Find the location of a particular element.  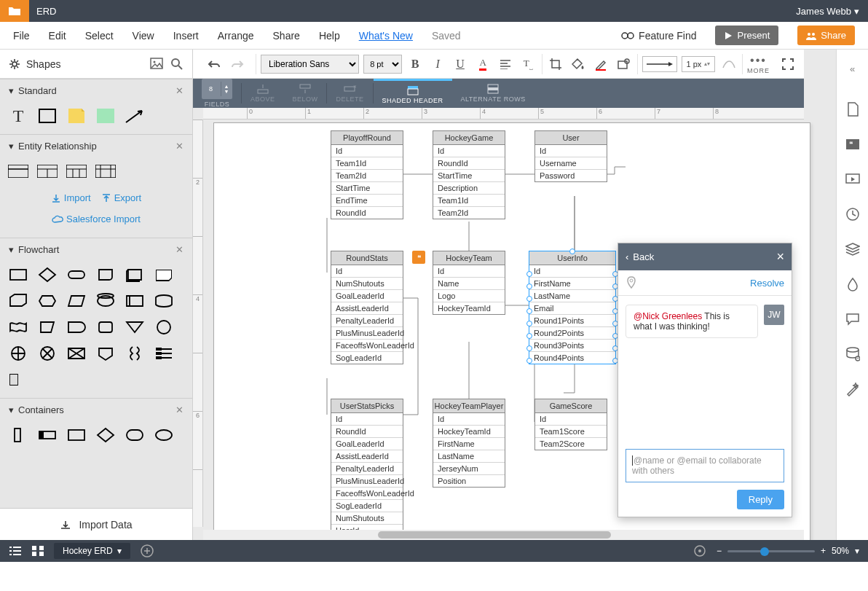

fields-count: 8 ▲▼ FIELDS is located at coordinates (217, 93).